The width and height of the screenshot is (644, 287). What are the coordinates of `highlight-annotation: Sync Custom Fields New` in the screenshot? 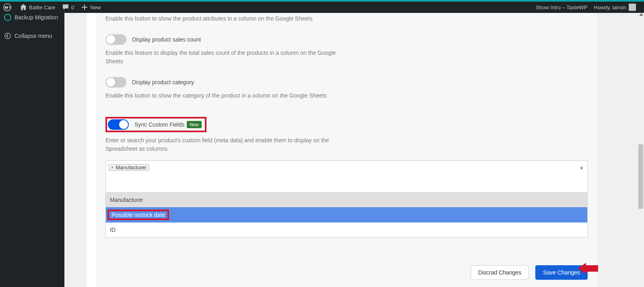 It's located at (156, 125).